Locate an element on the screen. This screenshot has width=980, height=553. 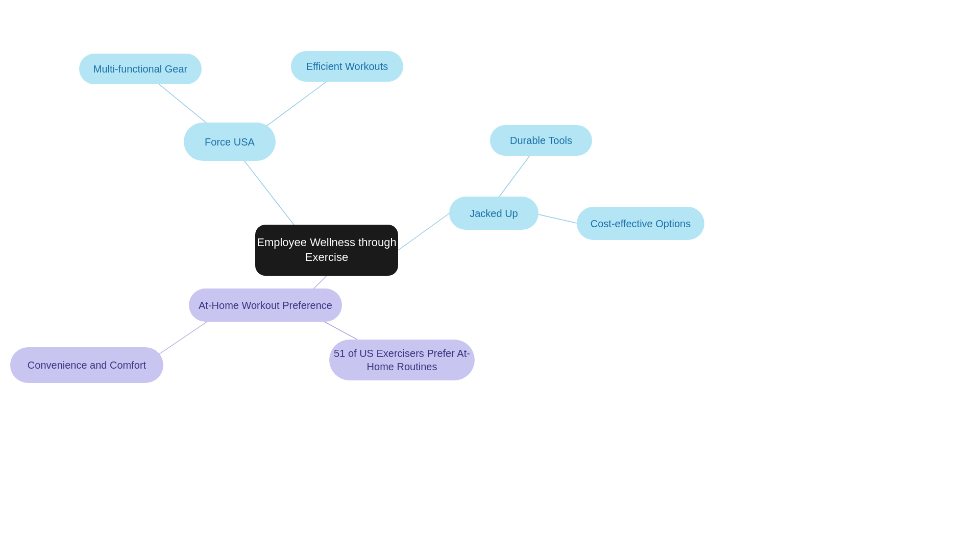
center-label: Employee Wellness through Exercise is located at coordinates (327, 250).